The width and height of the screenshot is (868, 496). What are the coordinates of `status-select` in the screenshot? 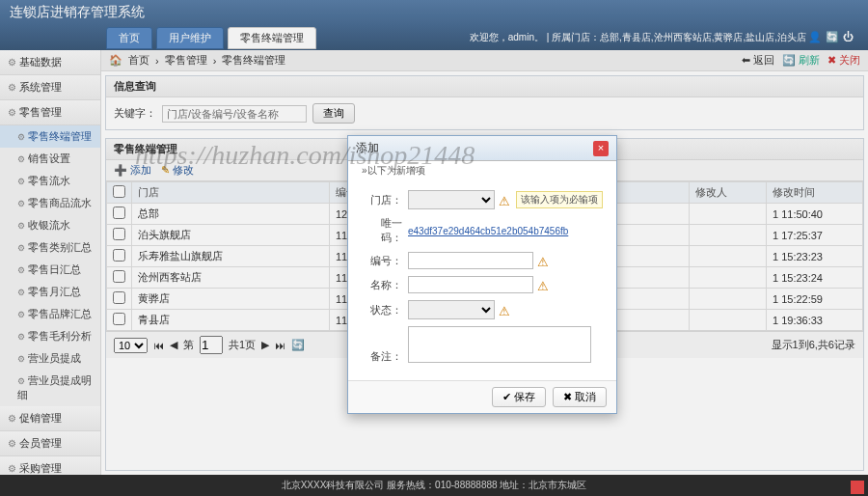 It's located at (451, 310).